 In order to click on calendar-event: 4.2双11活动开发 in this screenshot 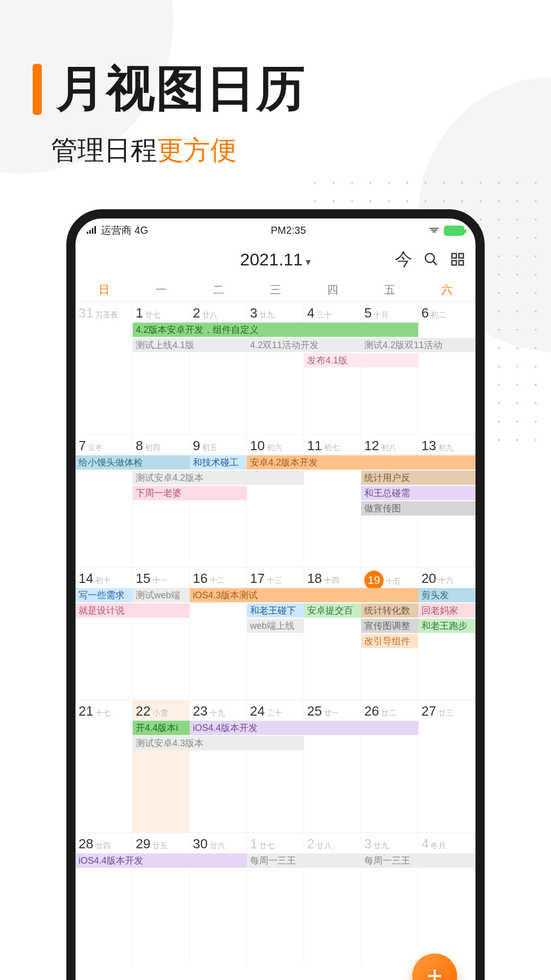, I will do `click(304, 345)`.